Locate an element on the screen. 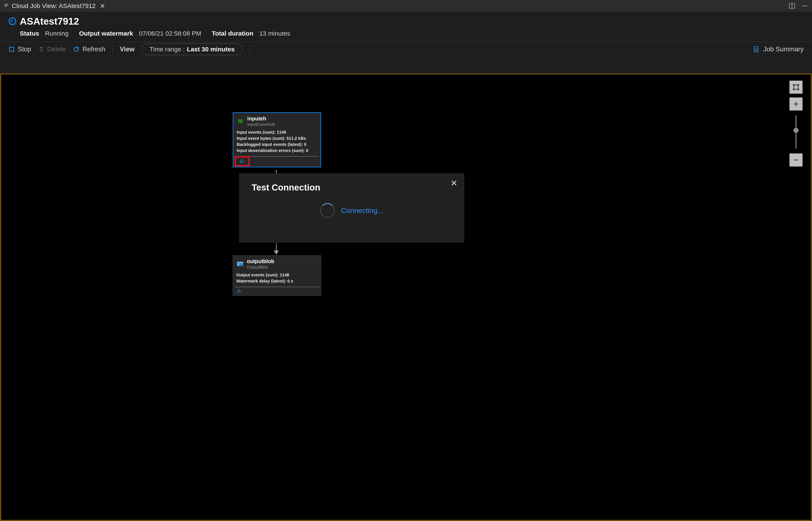 This screenshot has width=812, height=521. zoom-in-button is located at coordinates (796, 104).